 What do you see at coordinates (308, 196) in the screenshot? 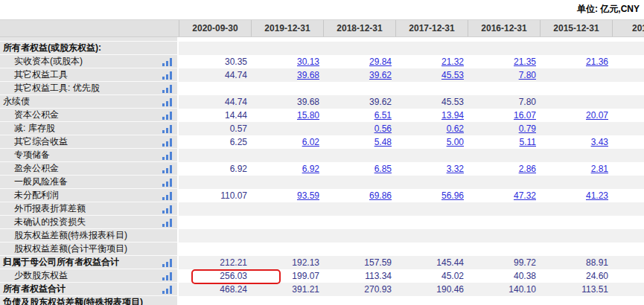
I see `value-link: 93.59` at bounding box center [308, 196].